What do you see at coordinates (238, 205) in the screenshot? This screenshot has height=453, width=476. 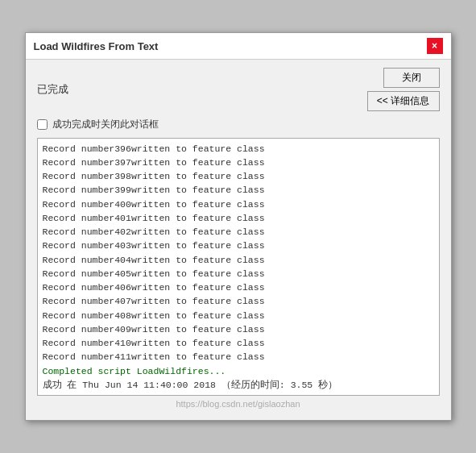 I see `log-line: Record number400written to feature class` at bounding box center [238, 205].